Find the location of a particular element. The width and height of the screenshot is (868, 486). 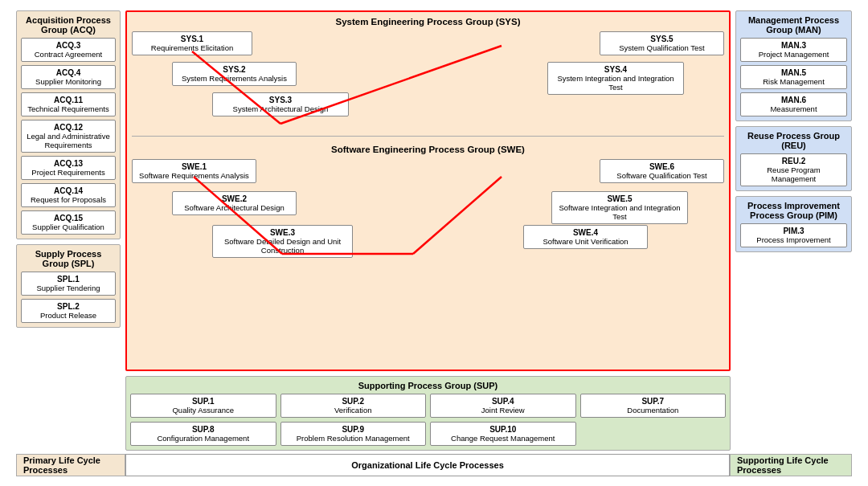

swe2-label: Software Architectural Design is located at coordinates (235, 207).